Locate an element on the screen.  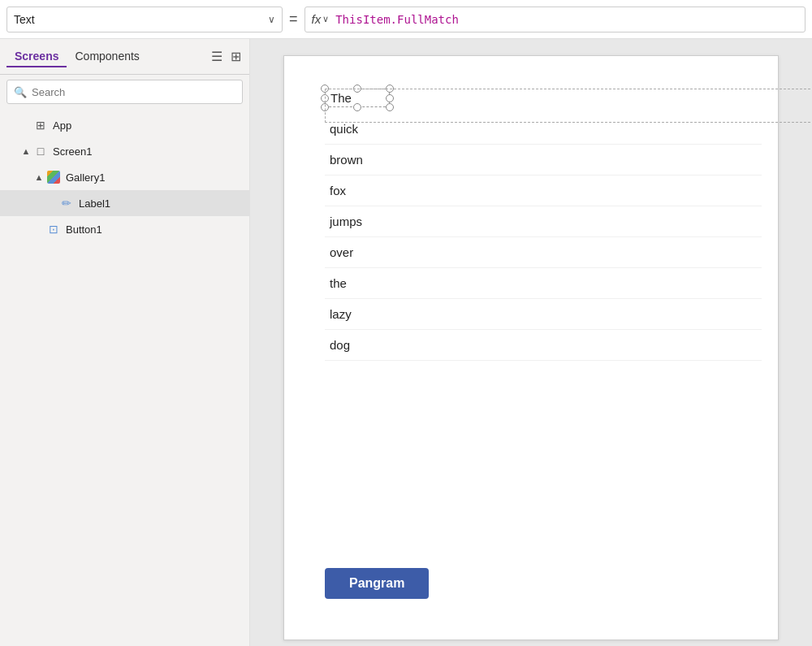
formula-selector-value: Text is located at coordinates (138, 20).